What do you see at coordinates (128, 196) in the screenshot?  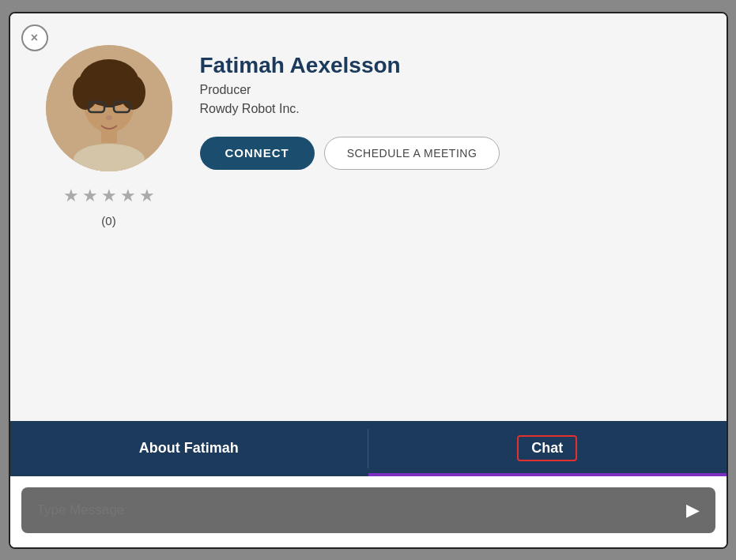 I see `star-4: ★` at bounding box center [128, 196].